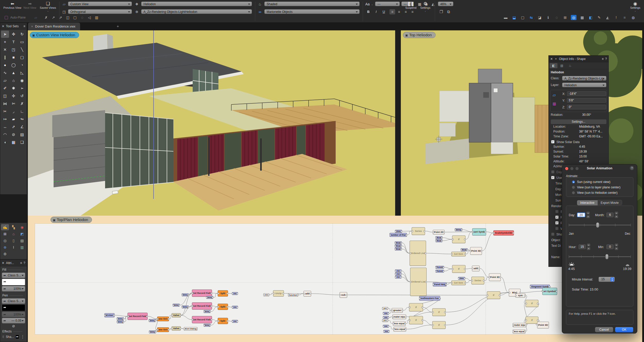 Image resolution: width=644 pixels, height=342 pixels. I want to click on marionette-node: Same String, so click(163, 319).